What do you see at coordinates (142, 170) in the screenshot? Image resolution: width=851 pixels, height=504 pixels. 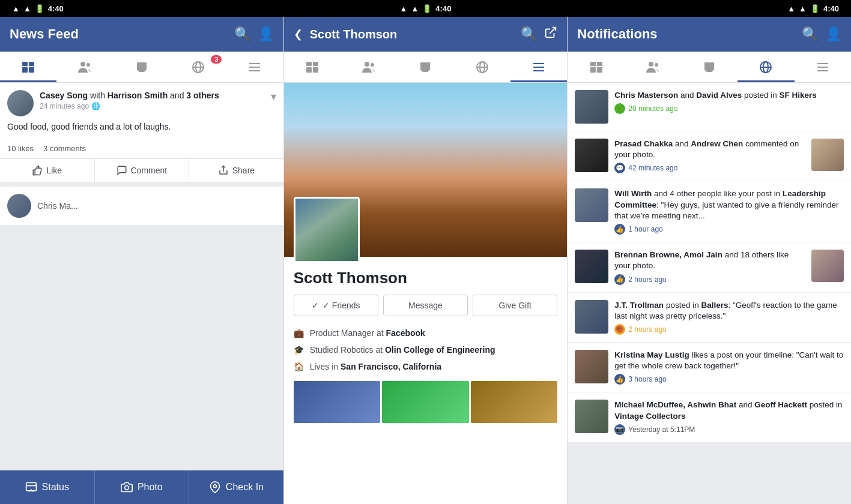 I see `comment-button: Comment` at bounding box center [142, 170].